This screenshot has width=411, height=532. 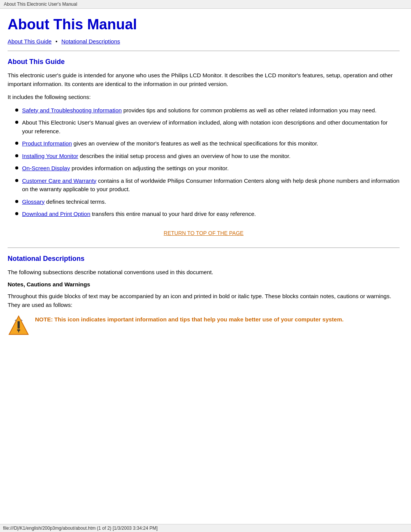 What do you see at coordinates (207, 156) in the screenshot?
I see `list-item: Installing Your Monitor describes the in…` at bounding box center [207, 156].